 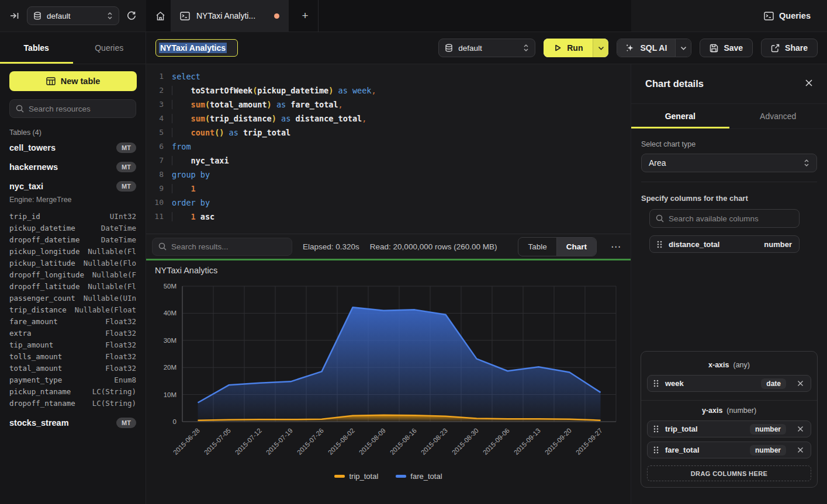 I want to click on column-row: payment_type Enum8, so click(x=72, y=380).